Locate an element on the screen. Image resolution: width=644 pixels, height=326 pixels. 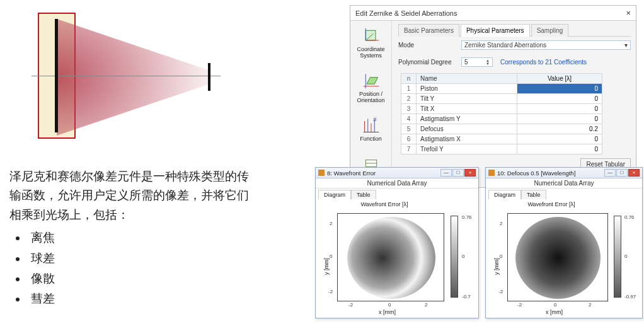
grating-icon: B is located at coordinates (371, 125).